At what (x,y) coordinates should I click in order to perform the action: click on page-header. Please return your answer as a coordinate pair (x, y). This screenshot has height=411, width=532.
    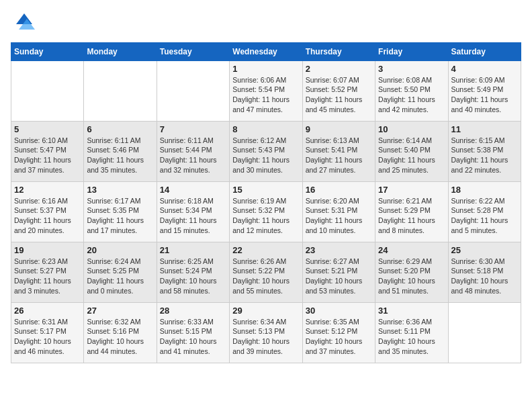
    Looking at the image, I should click on (266, 23).